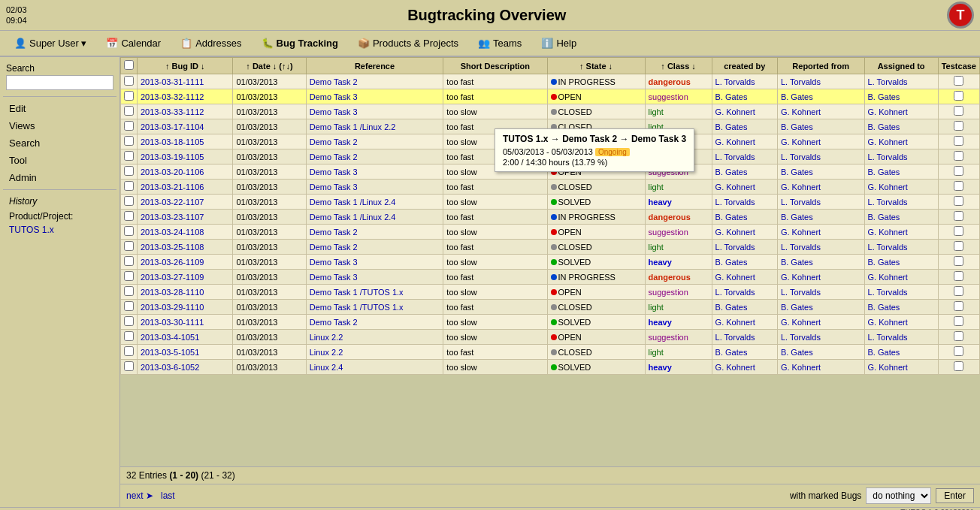 Image resolution: width=980 pixels, height=510 pixels. I want to click on th-checkbox, so click(129, 66).